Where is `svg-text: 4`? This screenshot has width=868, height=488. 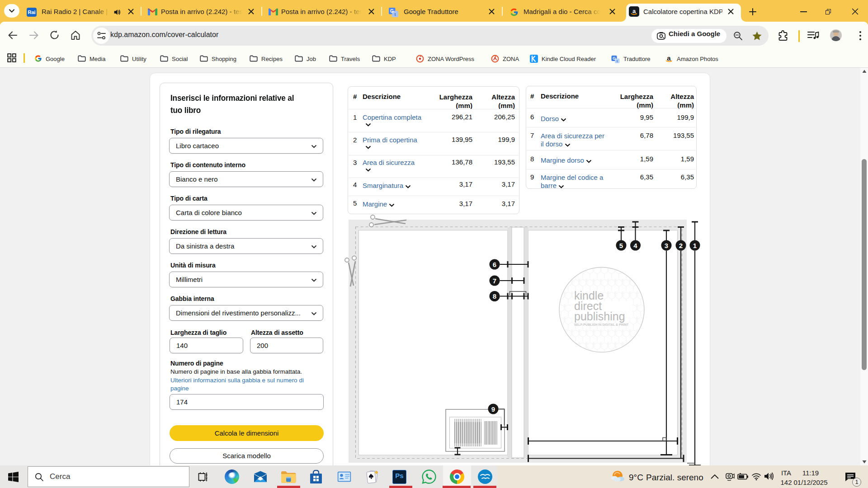
svg-text: 4 is located at coordinates (636, 246).